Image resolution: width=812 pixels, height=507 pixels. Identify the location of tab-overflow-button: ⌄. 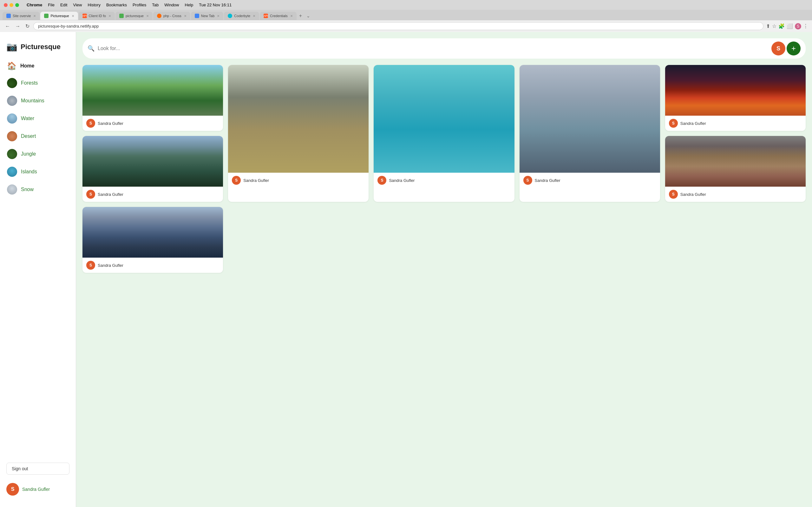
(308, 16).